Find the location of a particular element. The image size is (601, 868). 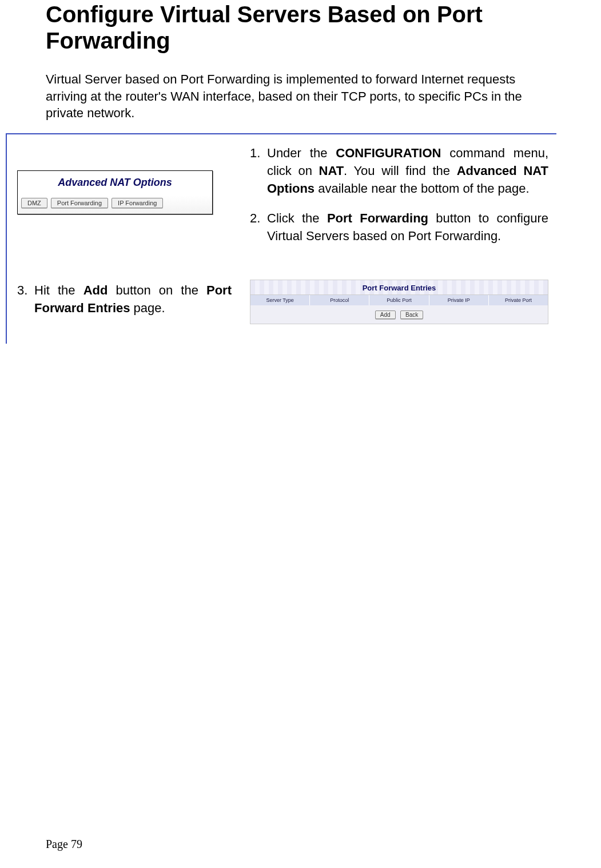

port-forwarding-button: Port Forwarding is located at coordinates (79, 203).